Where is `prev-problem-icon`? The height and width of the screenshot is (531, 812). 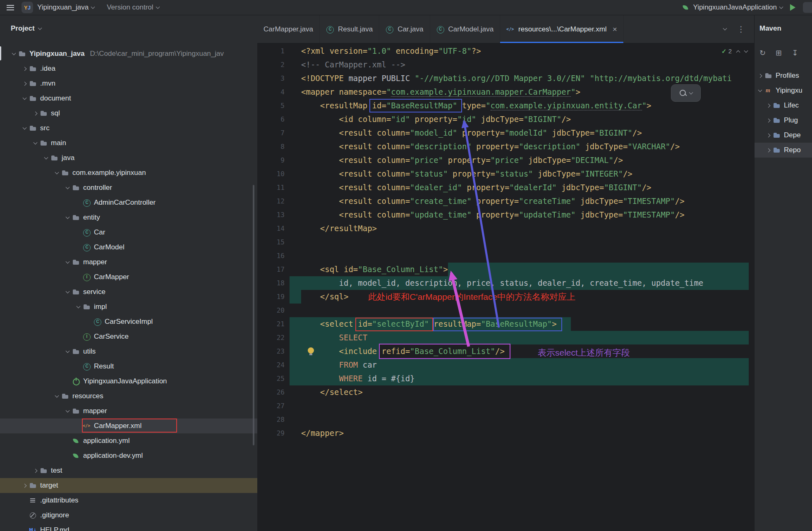 prev-problem-icon is located at coordinates (738, 52).